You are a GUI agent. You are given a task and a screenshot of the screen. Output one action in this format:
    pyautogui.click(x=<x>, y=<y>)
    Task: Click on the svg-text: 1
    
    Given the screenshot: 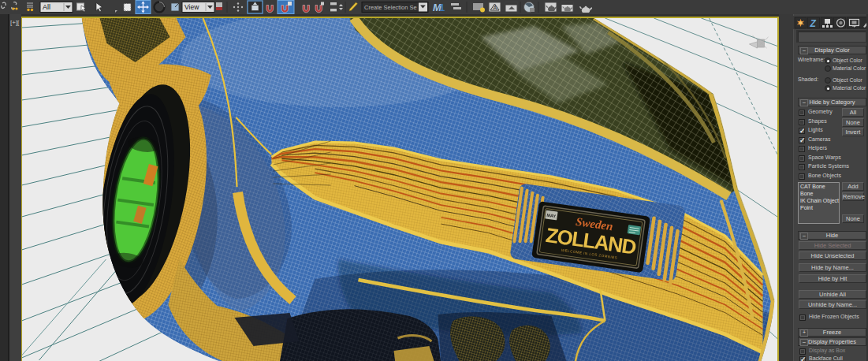 What is the action you would take?
    pyautogui.click(x=441, y=8)
    